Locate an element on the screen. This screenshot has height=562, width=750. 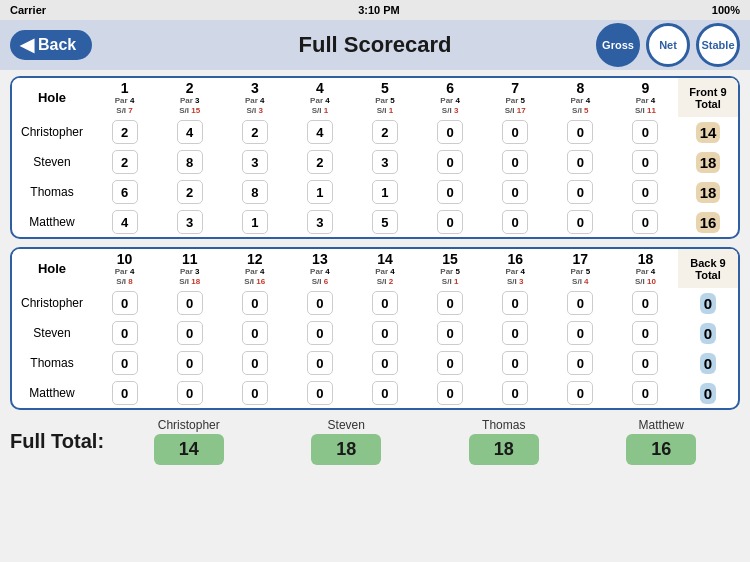
hole-6: 6Par 4S/I 3 is located at coordinates (450, 98).